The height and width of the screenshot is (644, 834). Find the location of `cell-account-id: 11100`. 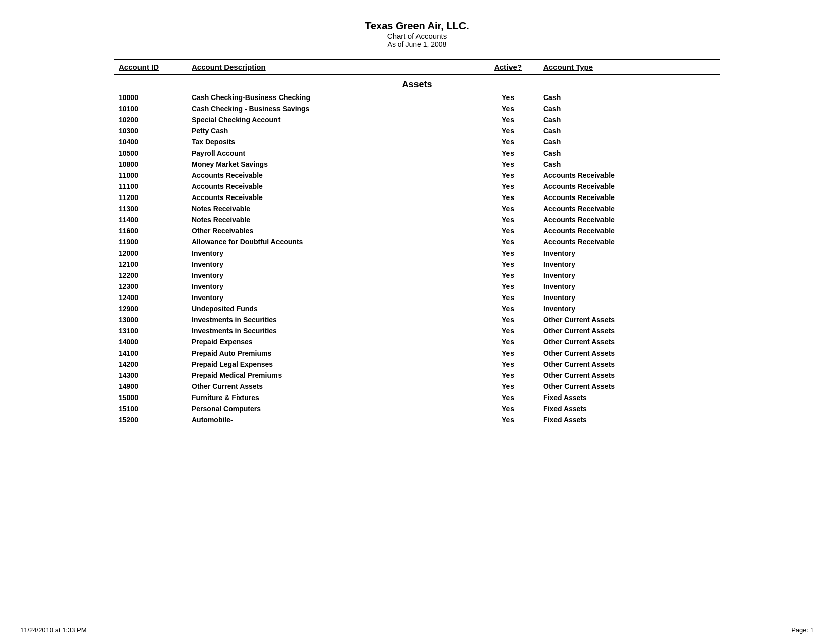

cell-account-id: 11100 is located at coordinates (150, 186).